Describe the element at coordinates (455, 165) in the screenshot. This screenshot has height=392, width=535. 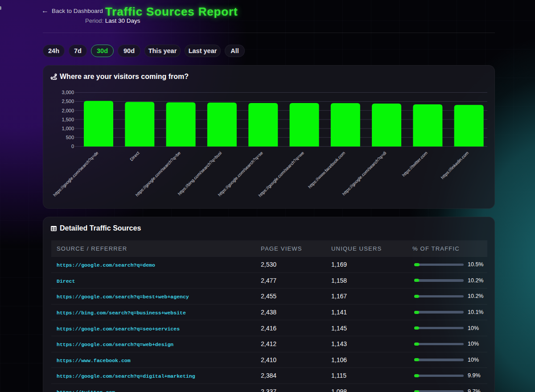
I see `svg-text: https://linkedin.com` at that location.